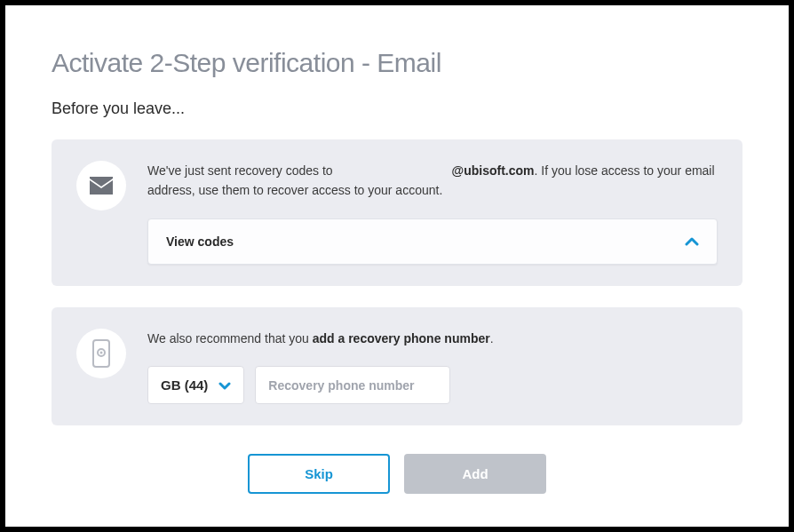 Image resolution: width=794 pixels, height=532 pixels. Describe the element at coordinates (494, 171) in the screenshot. I see `email-domain: @ubisoft.com` at that location.